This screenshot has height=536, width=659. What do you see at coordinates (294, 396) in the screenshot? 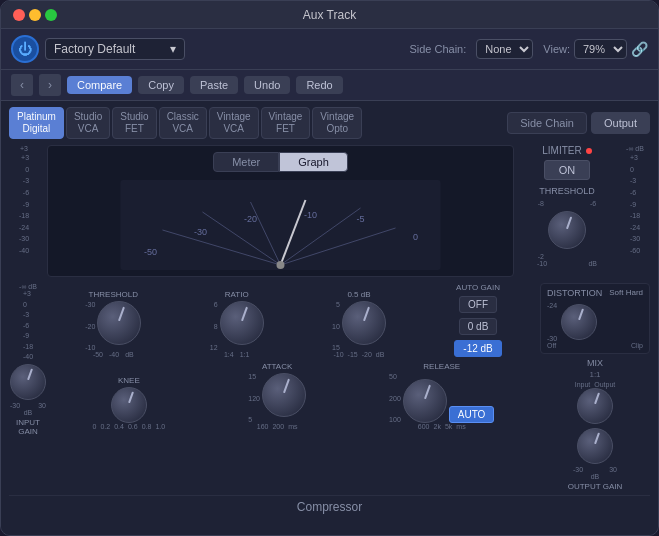
I see `bottom-knobs-row: KNEE 0 0.2 0.4 0.6 0.8 1.0 ATTAC` at bounding box center [294, 396].